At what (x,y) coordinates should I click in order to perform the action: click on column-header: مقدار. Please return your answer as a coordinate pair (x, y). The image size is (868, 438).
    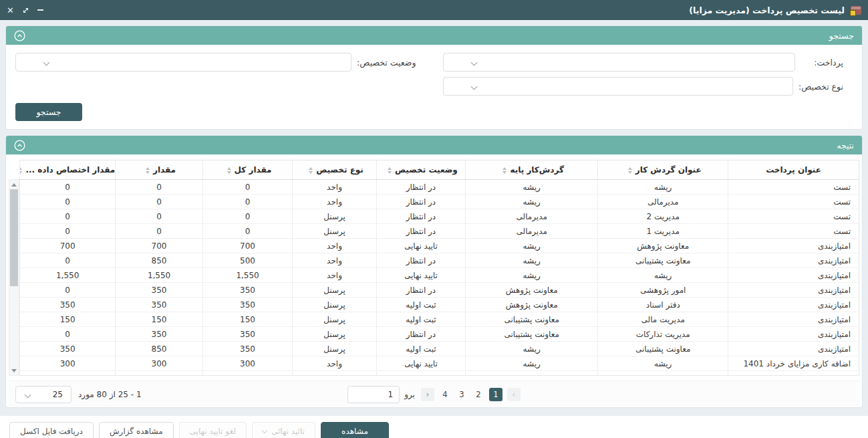
    Looking at the image, I should click on (159, 170).